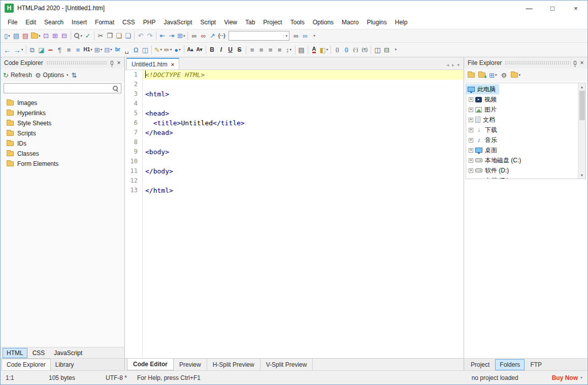 The height and width of the screenshot is (385, 588). I want to click on decrease-font-button: A▾, so click(200, 50).